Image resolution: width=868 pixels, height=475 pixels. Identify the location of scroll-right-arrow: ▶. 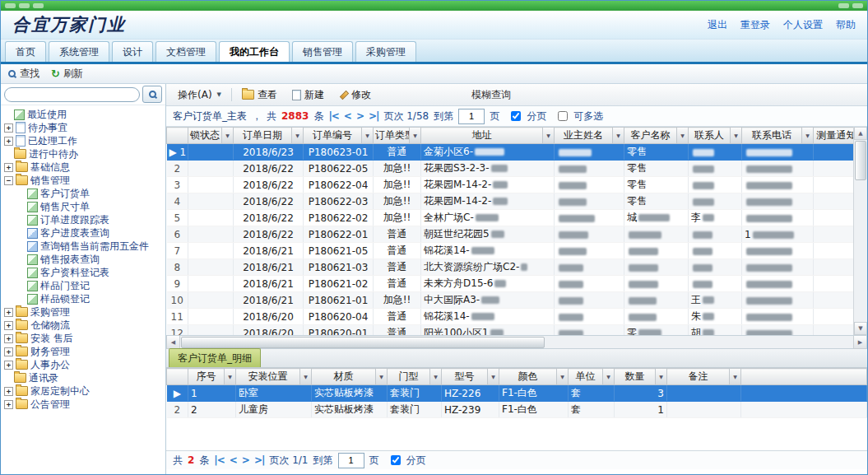
(861, 342).